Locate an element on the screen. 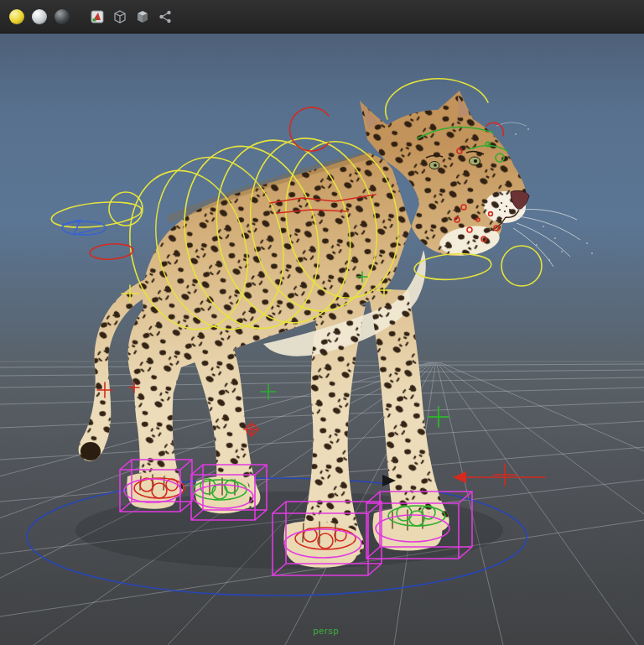 The image size is (644, 645). sphere-light-icon is located at coordinates (39, 17).